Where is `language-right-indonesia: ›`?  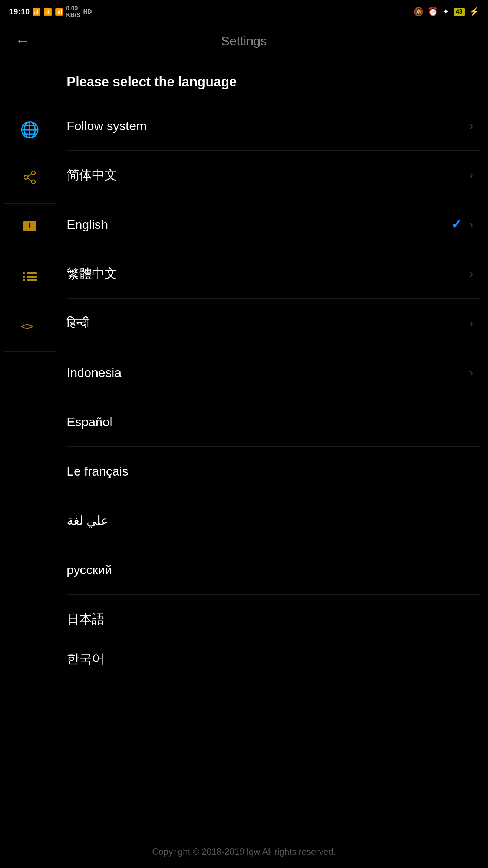 language-right-indonesia: › is located at coordinates (471, 372).